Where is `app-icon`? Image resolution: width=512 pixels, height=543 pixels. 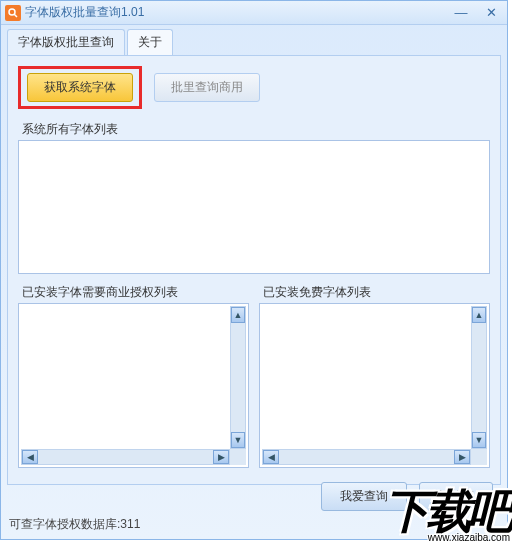
app-icon is located at coordinates (13, 13).